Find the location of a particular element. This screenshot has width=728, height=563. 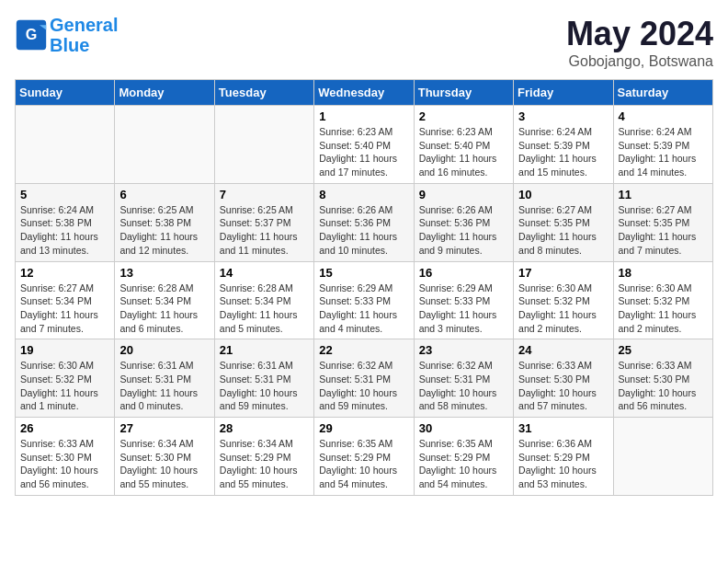

page-header: G General Blue May 2024 Gobojango, Botsw… is located at coordinates (364, 42).